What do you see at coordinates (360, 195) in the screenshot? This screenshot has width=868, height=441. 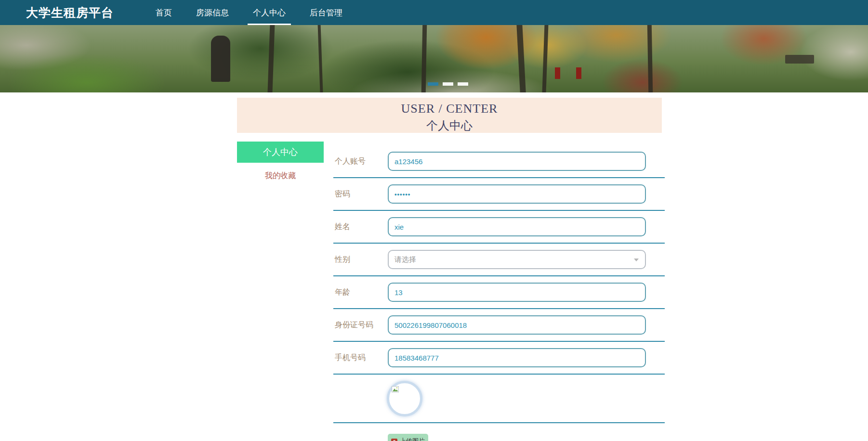 I see `password-label: 密码` at bounding box center [360, 195].